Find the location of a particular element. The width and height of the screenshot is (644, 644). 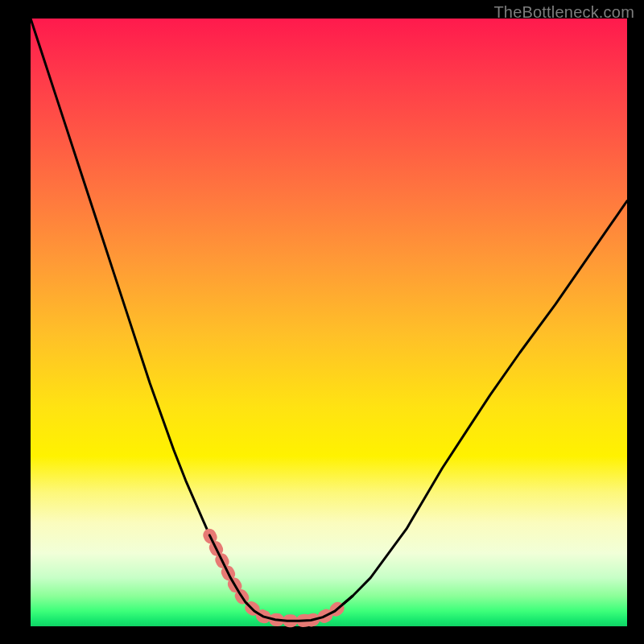

watermark-text: TheBottleneck.com is located at coordinates (564, 13).